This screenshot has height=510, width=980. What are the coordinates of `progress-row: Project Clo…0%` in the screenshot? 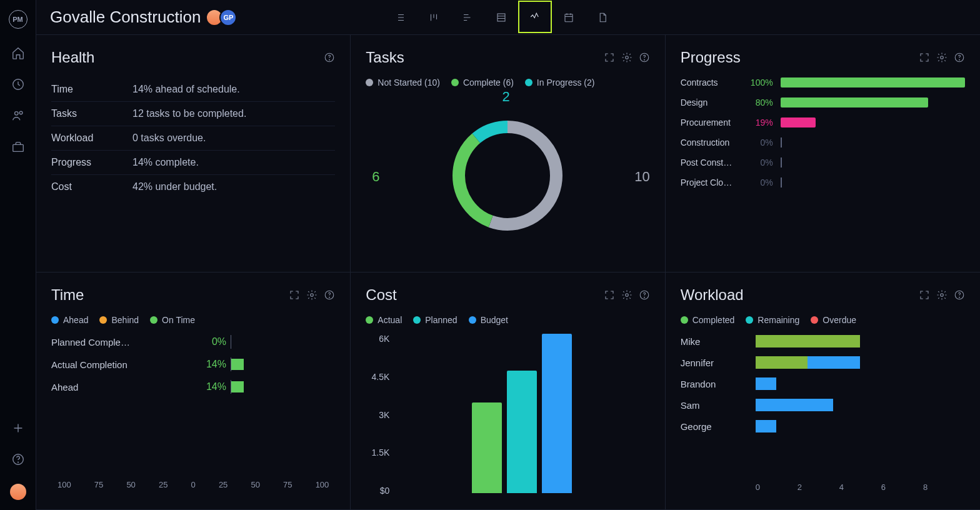 It's located at (822, 182).